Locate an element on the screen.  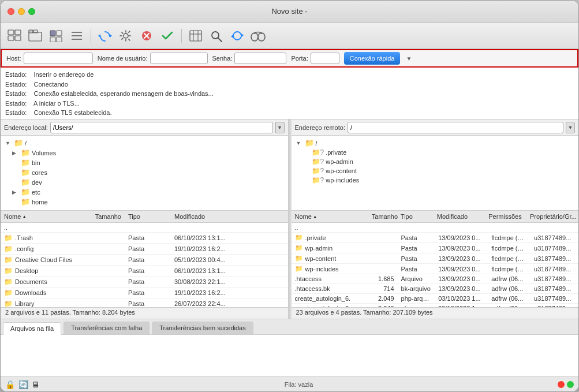
columns-icon is located at coordinates (196, 36).